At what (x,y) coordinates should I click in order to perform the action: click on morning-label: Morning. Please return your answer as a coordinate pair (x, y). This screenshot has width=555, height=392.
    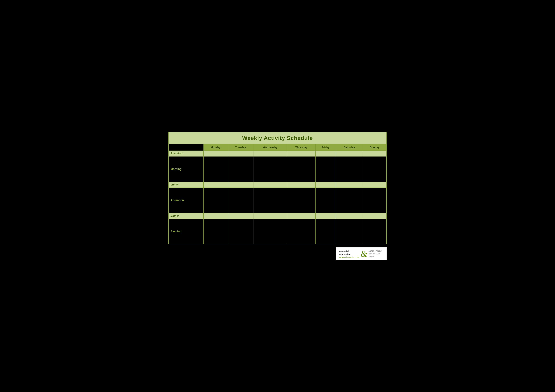
    Looking at the image, I should click on (186, 169).